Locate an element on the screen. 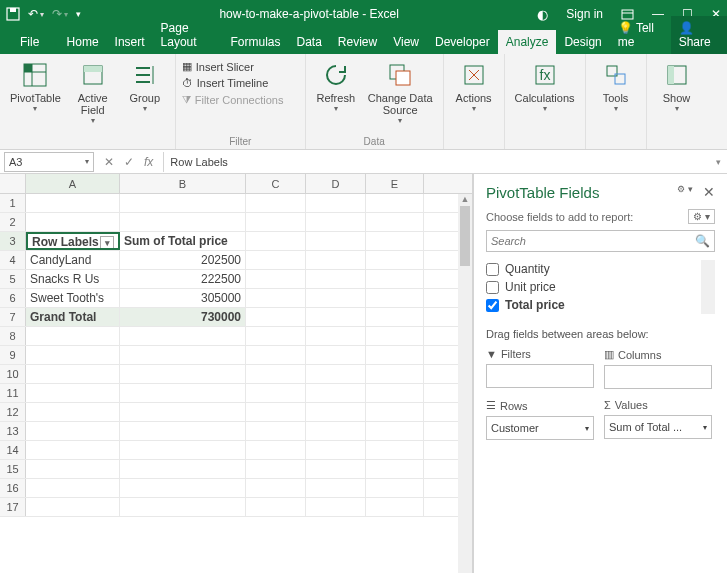 The image size is (727, 573). values-field-item: Sum of Total ... is located at coordinates (646, 427).